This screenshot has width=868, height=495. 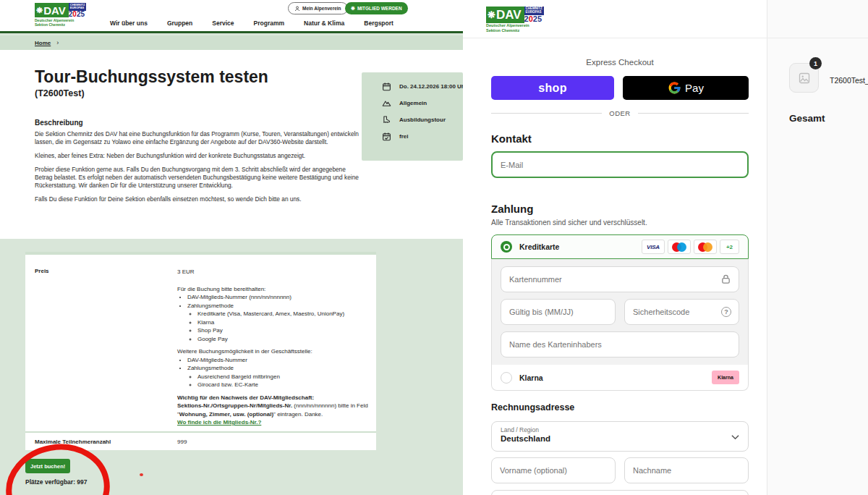 I want to click on cardholder-name-input, so click(x=620, y=344).